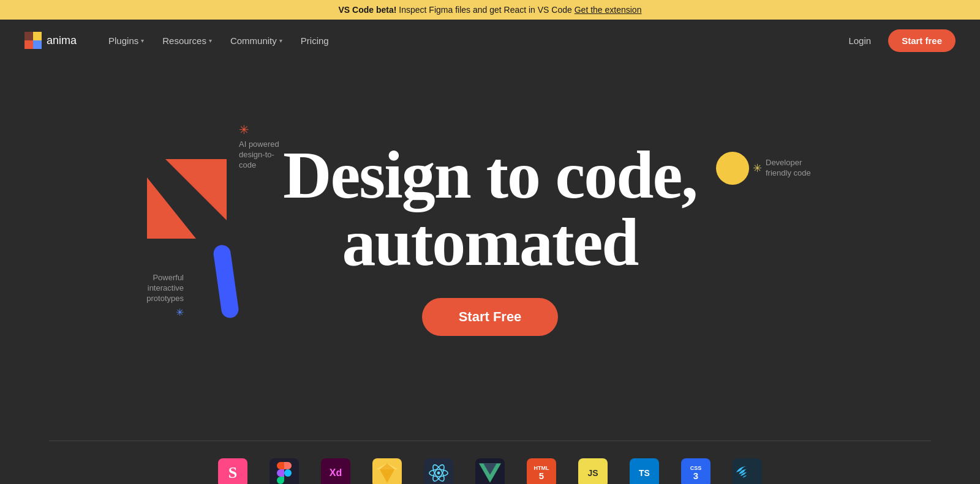  Describe the element at coordinates (187, 199) in the screenshot. I see `red-decorative-shape` at that location.